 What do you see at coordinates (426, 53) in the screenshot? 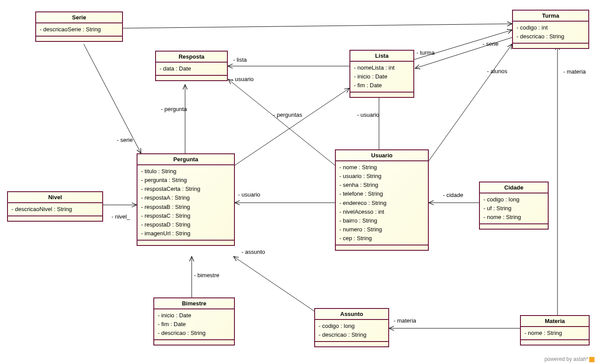
I see `assoc-label-turma: - turma` at bounding box center [426, 53].